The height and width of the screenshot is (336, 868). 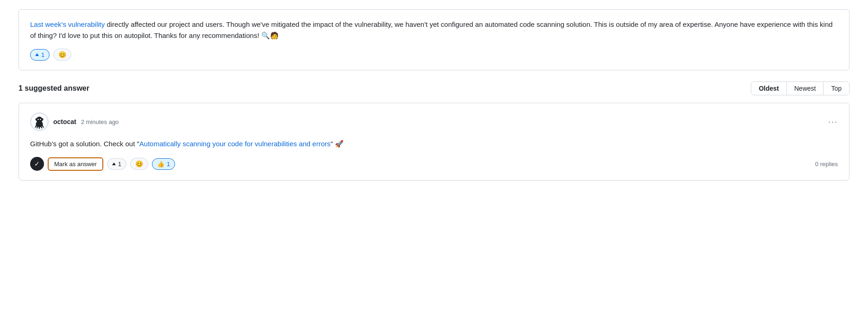 What do you see at coordinates (169, 164) in the screenshot?
I see `thumbs-count: 1` at bounding box center [169, 164].